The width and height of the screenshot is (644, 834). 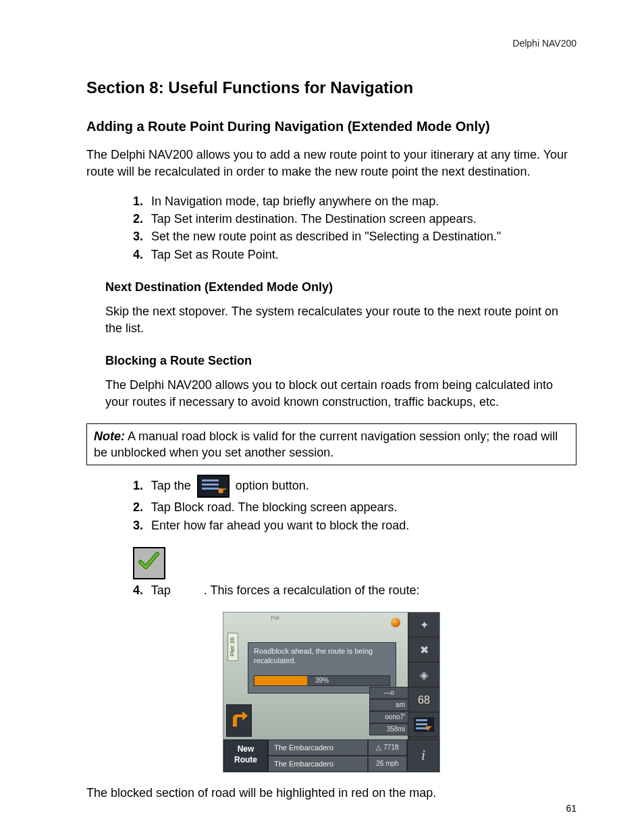 What do you see at coordinates (173, 486) in the screenshot?
I see `step-b-1-pre: Tap the` at bounding box center [173, 486].